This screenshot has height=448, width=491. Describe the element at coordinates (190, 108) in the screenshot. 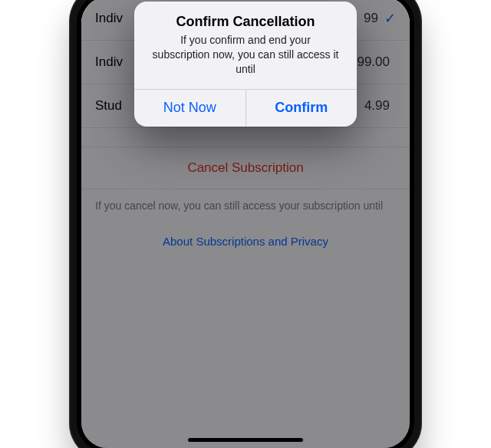

I see `not-now-button: Not Now` at that location.